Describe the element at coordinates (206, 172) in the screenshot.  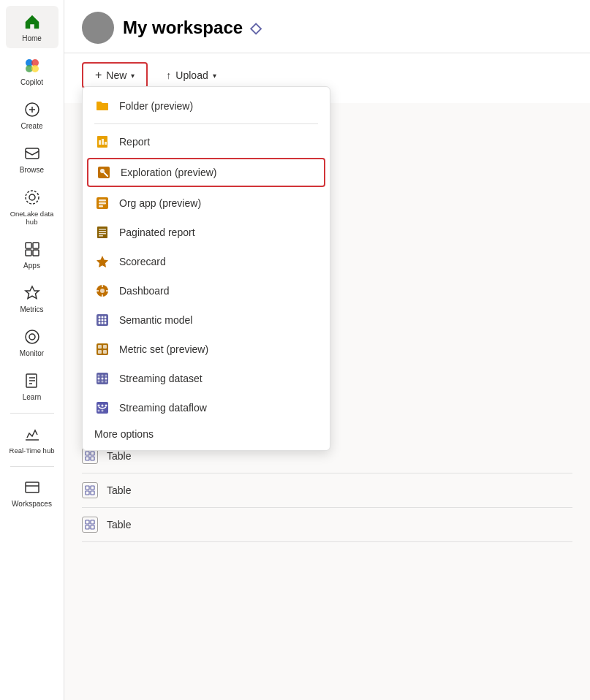
I see `menu-item-exploration: Exploration (preview)` at that location.